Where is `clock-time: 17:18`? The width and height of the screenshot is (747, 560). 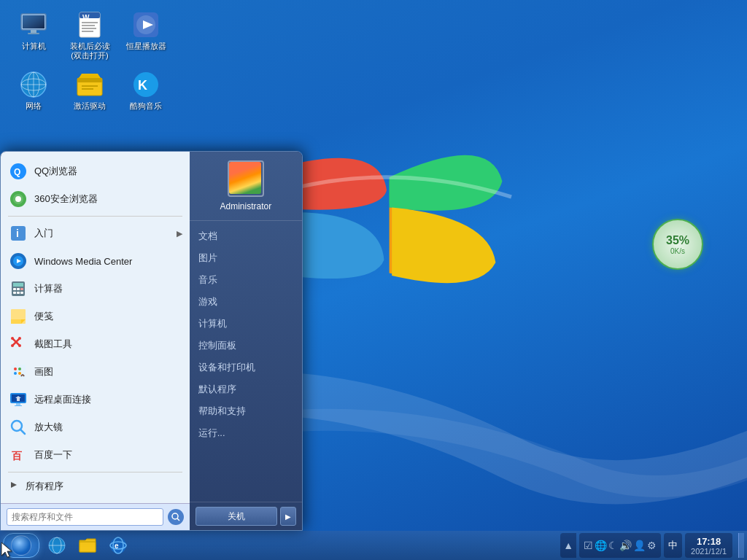 clock-time: 17:18 is located at coordinates (709, 541).